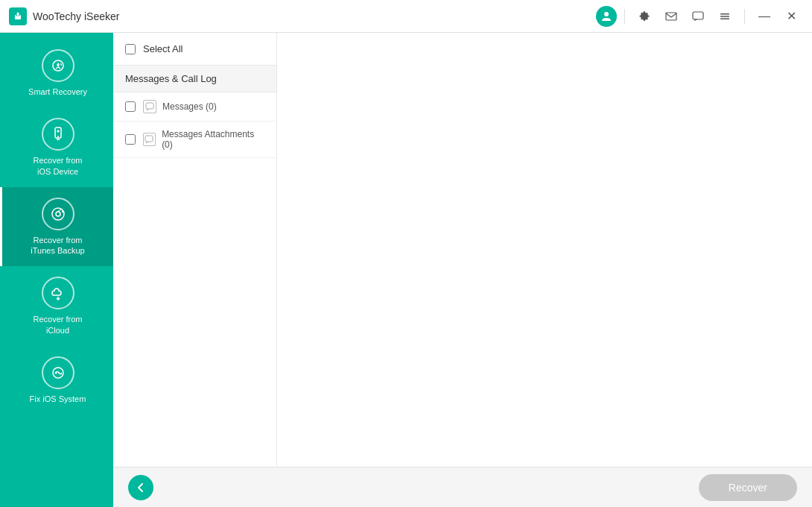  What do you see at coordinates (58, 134) in the screenshot?
I see `recover-ios-icon` at bounding box center [58, 134].